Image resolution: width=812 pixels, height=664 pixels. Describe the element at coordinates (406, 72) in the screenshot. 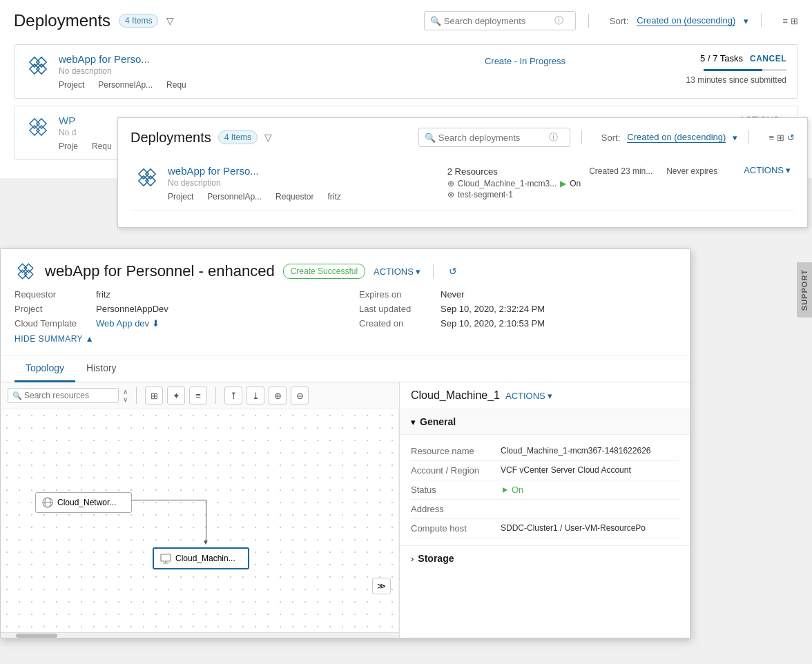

I see `bg-deployment-card-1: webApp for Perso... No description Proje…` at that location.